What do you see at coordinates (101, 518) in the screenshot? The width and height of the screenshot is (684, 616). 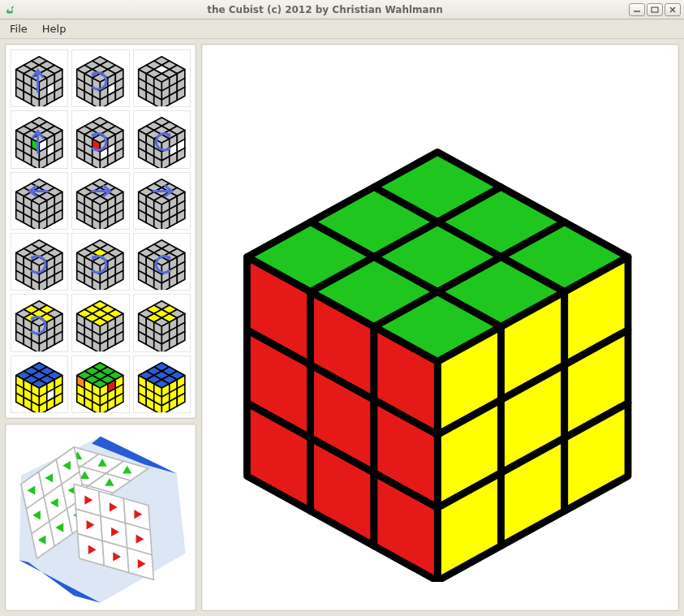 I see `unfolded-cube-preview` at bounding box center [101, 518].